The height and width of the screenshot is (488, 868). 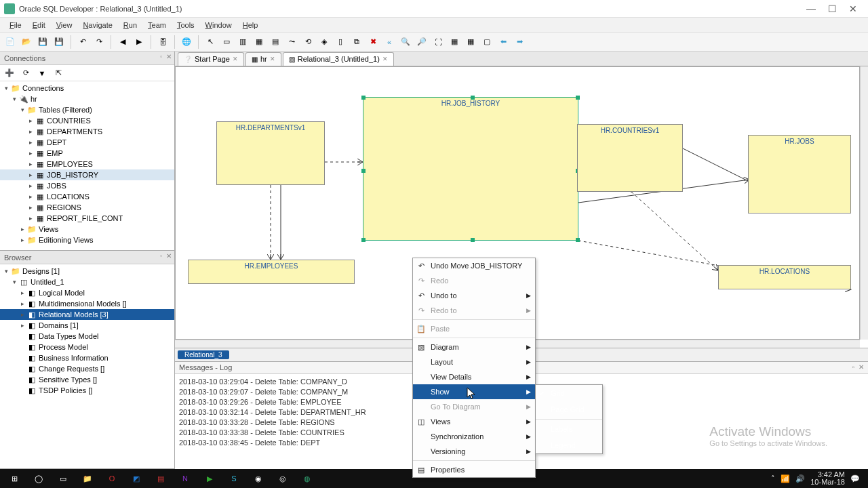 What do you see at coordinates (87, 380) in the screenshot?
I see `tree-item: ◧Sensitive Types []` at bounding box center [87, 380].